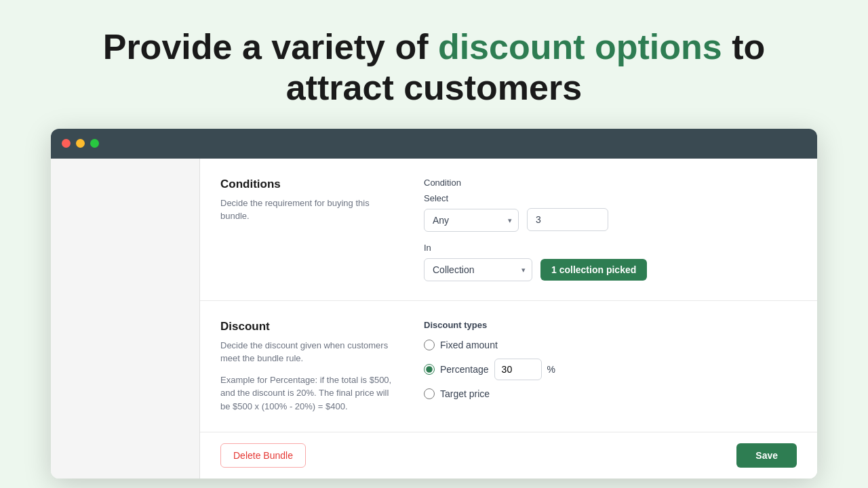 The image size is (868, 488). I want to click on percentage-input, so click(518, 369).